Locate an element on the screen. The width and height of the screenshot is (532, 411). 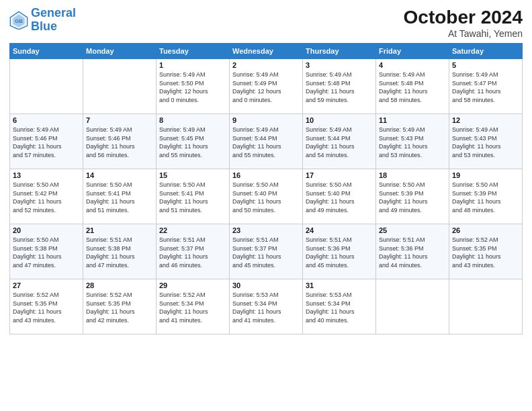
day-info-4-0: Sunrise: 5:52 AM Sunset: 5:35 PM Dayligh… is located at coordinates (46, 308).